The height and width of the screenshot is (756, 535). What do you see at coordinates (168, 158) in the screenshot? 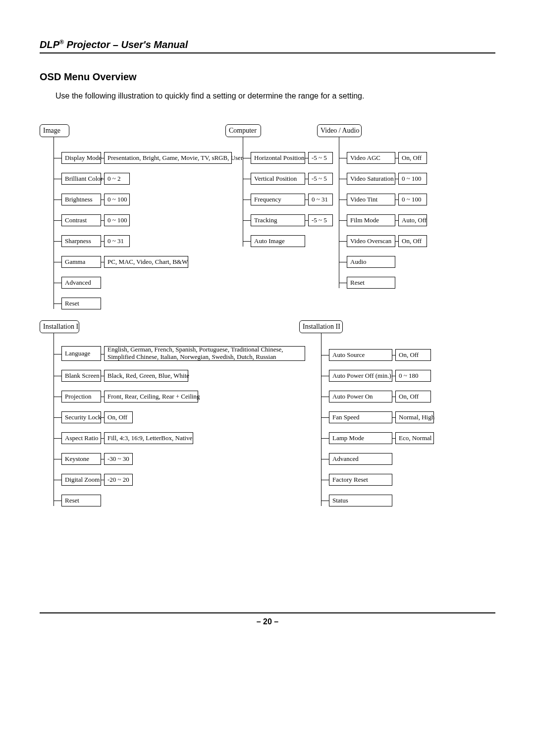
I see `item-value: Presentation, Bright, Game, Movie, TV, s…` at bounding box center [168, 158].